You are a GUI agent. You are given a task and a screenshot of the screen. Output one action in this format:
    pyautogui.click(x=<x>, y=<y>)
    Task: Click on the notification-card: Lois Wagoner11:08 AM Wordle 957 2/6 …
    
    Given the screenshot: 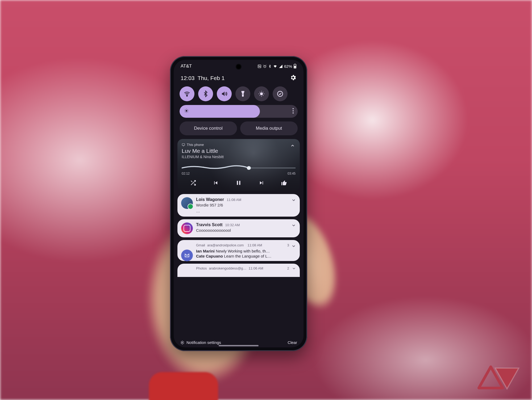 What is the action you would take?
    pyautogui.click(x=239, y=205)
    